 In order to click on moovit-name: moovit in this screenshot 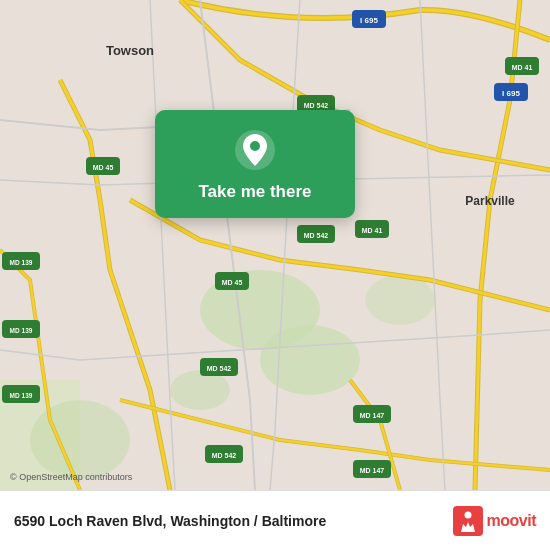, I will do `click(512, 521)`.